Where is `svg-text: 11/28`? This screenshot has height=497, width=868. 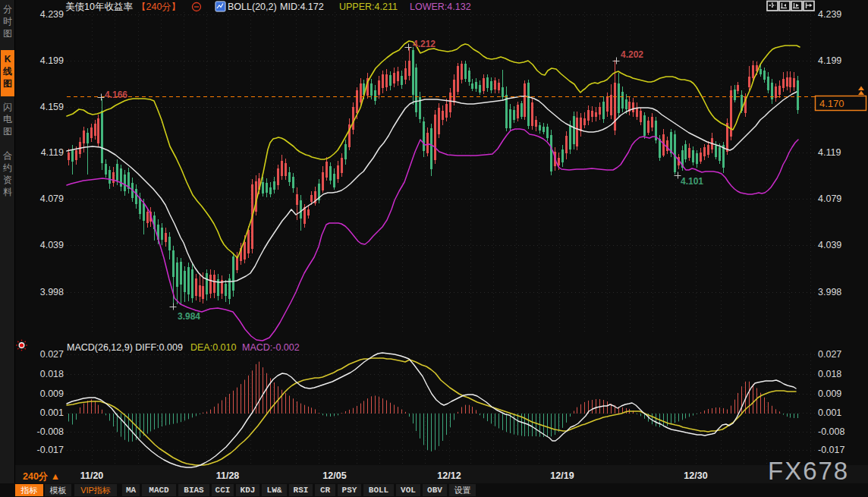
svg-text: 11/28 is located at coordinates (228, 476).